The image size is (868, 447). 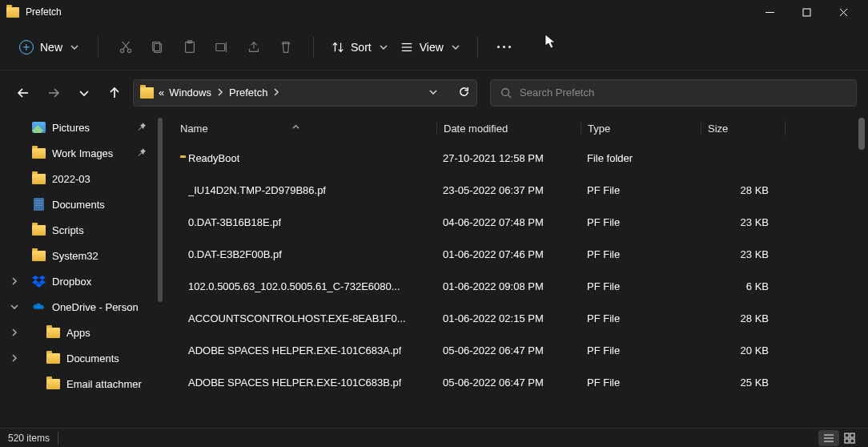 What do you see at coordinates (82, 281) in the screenshot?
I see `sidebar-item: Dropbox` at bounding box center [82, 281].